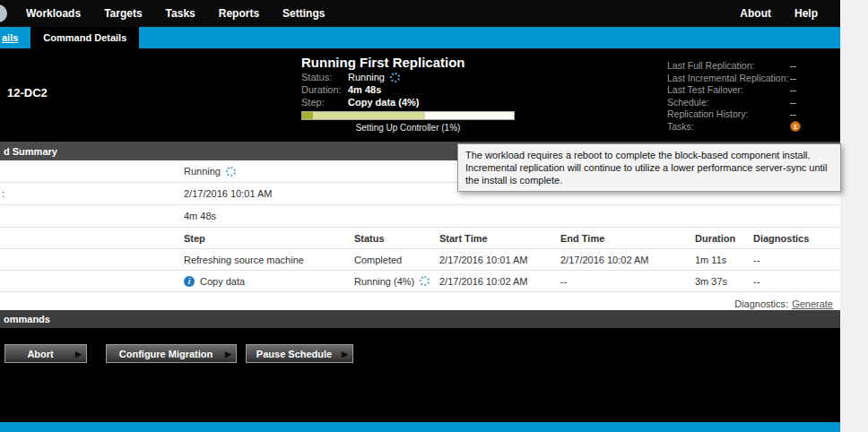  What do you see at coordinates (728, 115) in the screenshot?
I see `stat-label: Replication History:` at bounding box center [728, 115].